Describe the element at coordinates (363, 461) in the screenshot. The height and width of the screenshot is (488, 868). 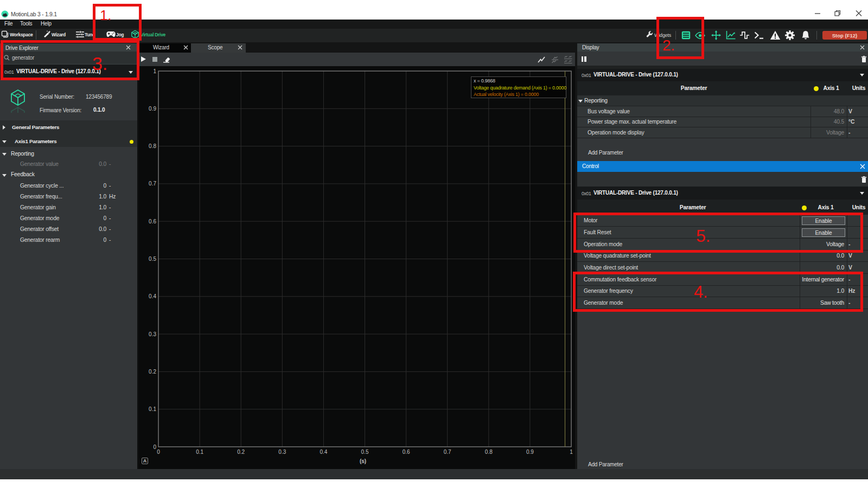
I see `svg-text: (s)` at that location.